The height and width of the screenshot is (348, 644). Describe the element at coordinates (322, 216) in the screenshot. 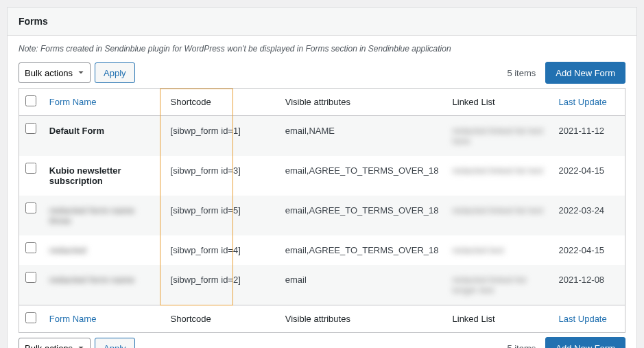

I see `table-row: redacted form name three [sibwp_form id=…` at that location.